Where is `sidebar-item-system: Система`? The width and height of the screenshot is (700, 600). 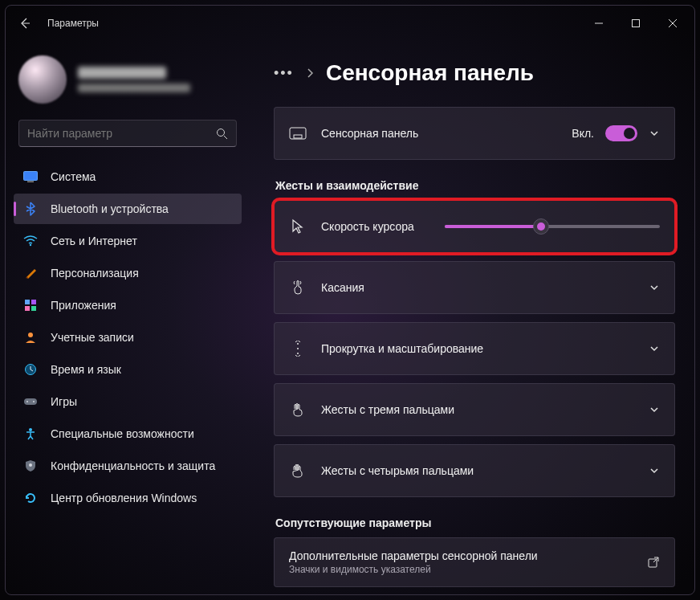 sidebar-item-system: Система is located at coordinates (128, 177).